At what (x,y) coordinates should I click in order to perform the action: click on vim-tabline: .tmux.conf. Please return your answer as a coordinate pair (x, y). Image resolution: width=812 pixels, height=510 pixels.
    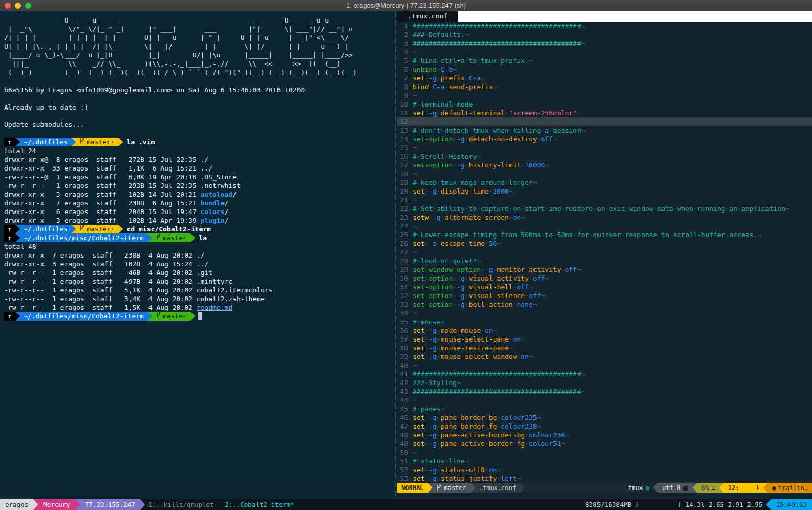
    Looking at the image, I should click on (605, 16).